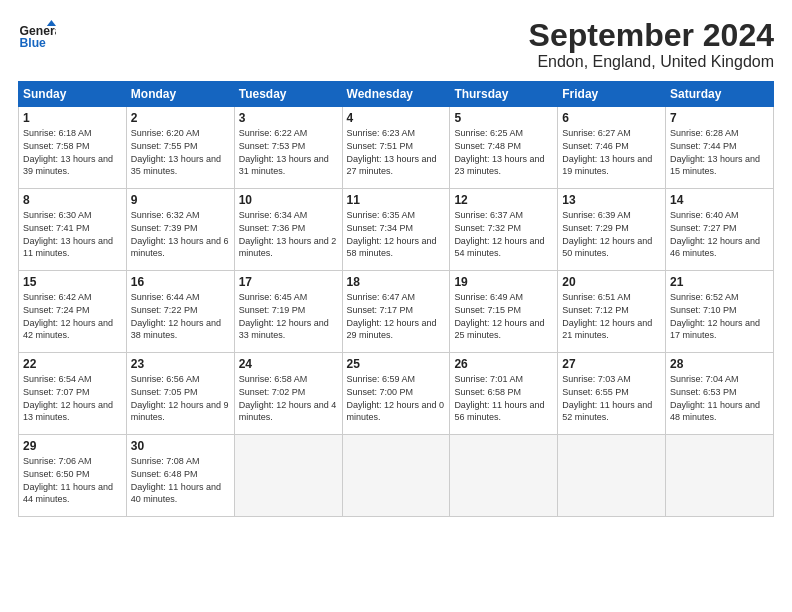 This screenshot has height=612, width=792. What do you see at coordinates (288, 152) in the screenshot?
I see `day-info: Sunrise: 6:22 AM Sunset: 7:53 PM Dayligh…` at bounding box center [288, 152].